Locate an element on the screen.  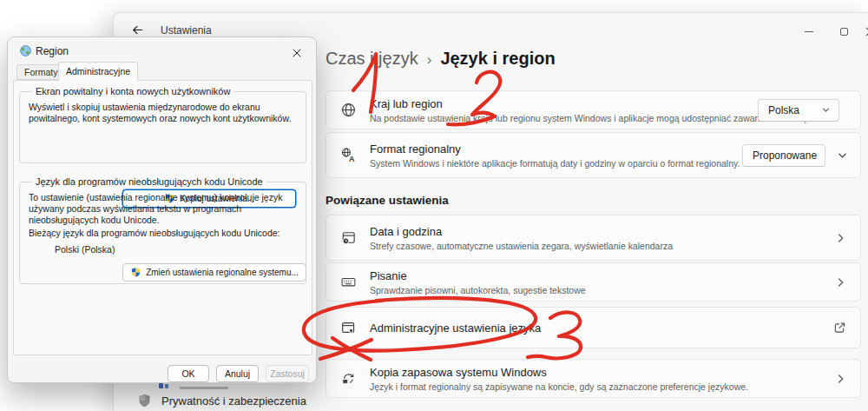
ok-button: OK is located at coordinates (188, 374).